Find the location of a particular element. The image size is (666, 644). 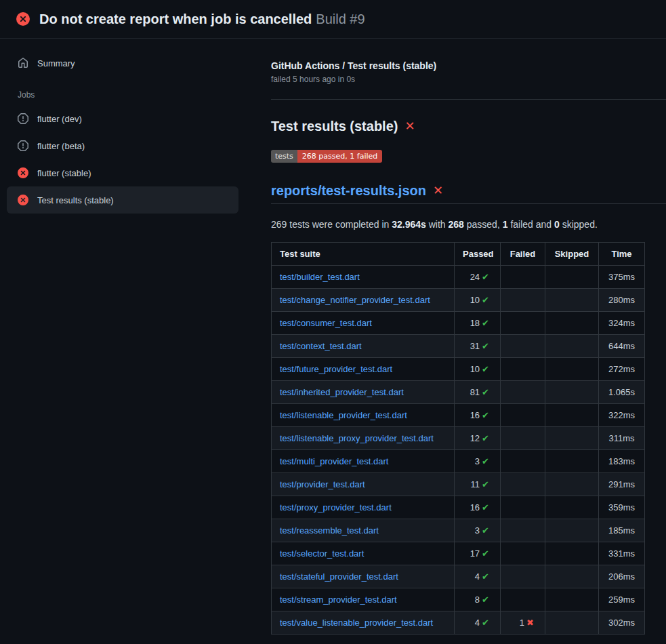

section-title-text: Test results (stable) is located at coordinates (335, 126).